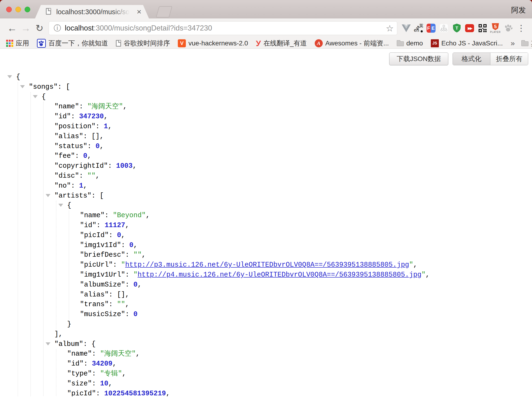 This screenshot has width=532, height=415. I want to click on bookmark-vue-hackernews: V vue-hackernews-2.0, so click(213, 43).